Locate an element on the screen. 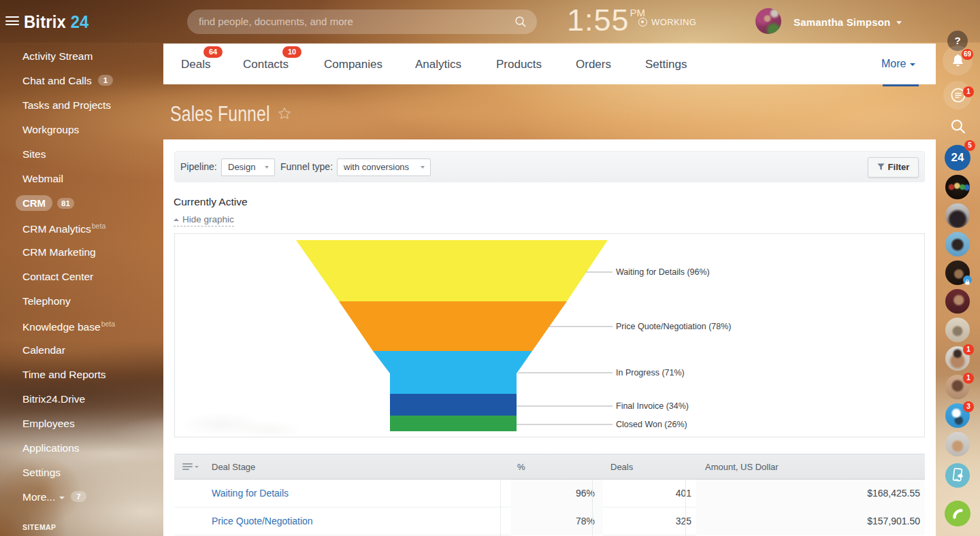 The width and height of the screenshot is (980, 536). svg-text: In Progress (71%) is located at coordinates (651, 373).